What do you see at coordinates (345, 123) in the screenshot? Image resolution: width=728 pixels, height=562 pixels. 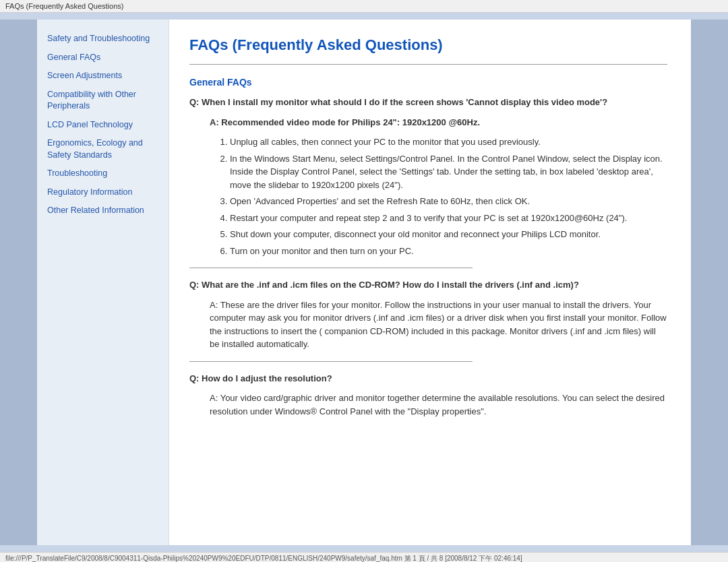 I see `q1-answer-strong: A: Recommended video mode for Philips 24…` at bounding box center [345, 123].